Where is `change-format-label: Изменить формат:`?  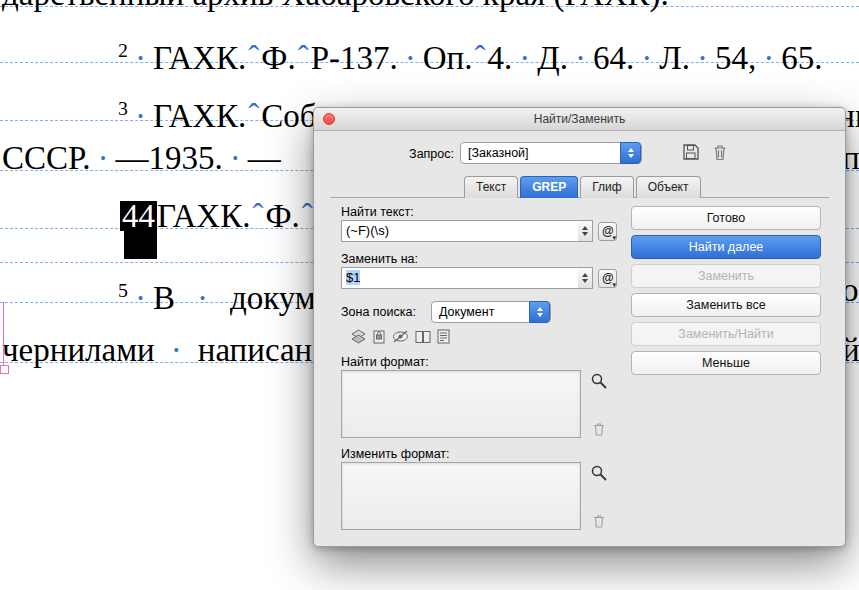
change-format-label: Изменить формат: is located at coordinates (396, 454).